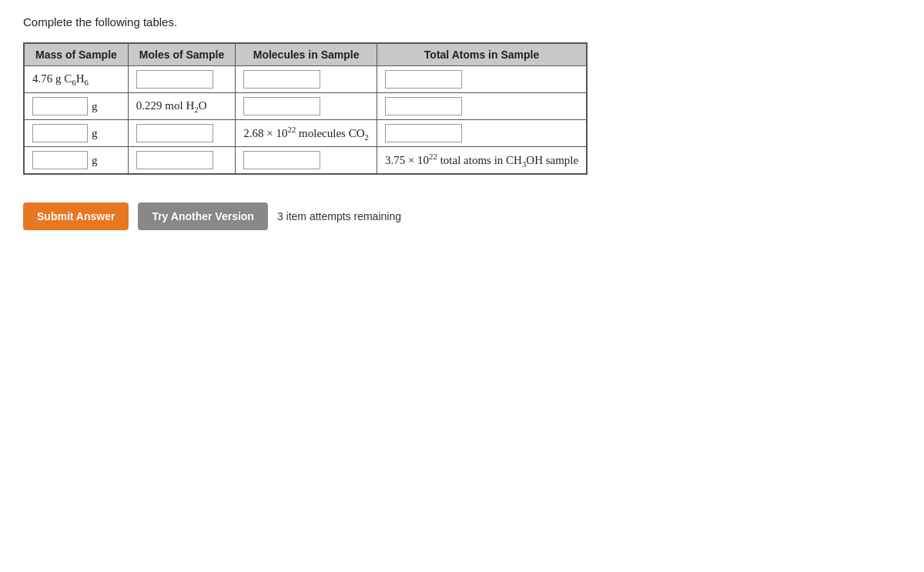  What do you see at coordinates (306, 160) in the screenshot?
I see `table-row: g 3.75 × 1022 total atoms in CH3OH sampl…` at bounding box center [306, 160].